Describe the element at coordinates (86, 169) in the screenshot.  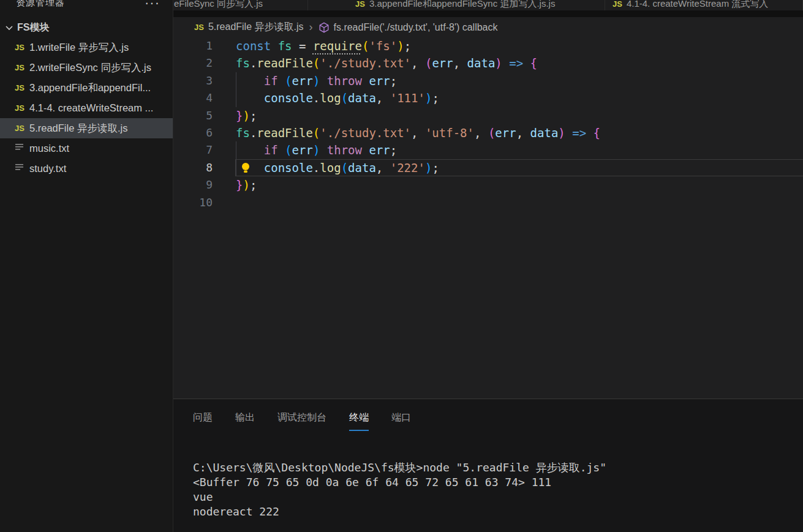
I see `tree-item: study.txt` at that location.